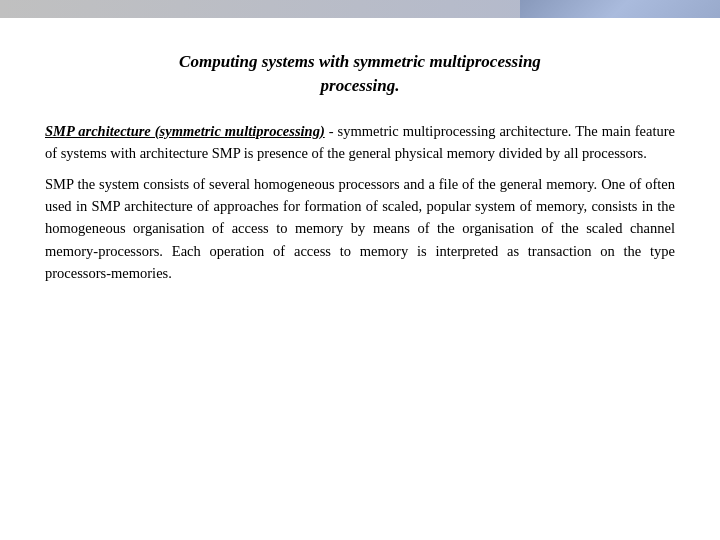 This screenshot has height=540, width=720. I want to click on slide-title: Computing systems with symmetric multipr…, so click(360, 74).